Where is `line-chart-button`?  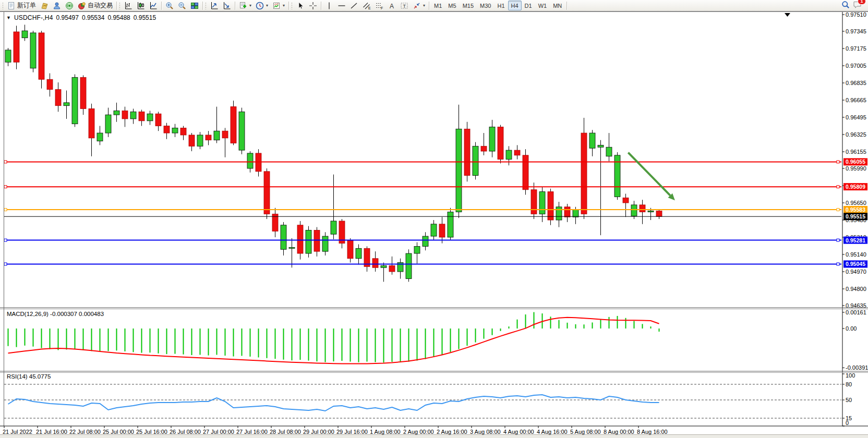
line-chart-button is located at coordinates (153, 6).